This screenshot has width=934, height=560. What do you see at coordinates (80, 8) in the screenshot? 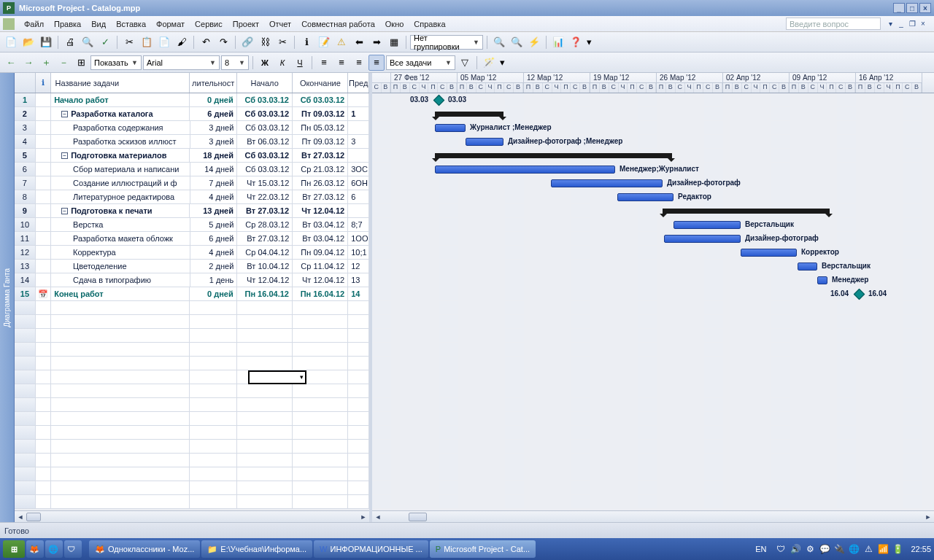
I see `app-title: Microsoft Project - Catalog.mpp` at bounding box center [80, 8].